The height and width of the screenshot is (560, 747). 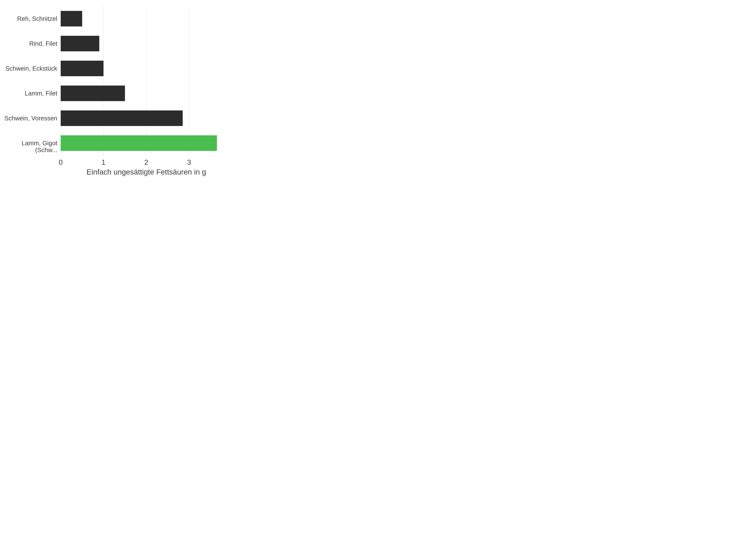 What do you see at coordinates (146, 162) in the screenshot?
I see `x-tick-label: 2` at bounding box center [146, 162].